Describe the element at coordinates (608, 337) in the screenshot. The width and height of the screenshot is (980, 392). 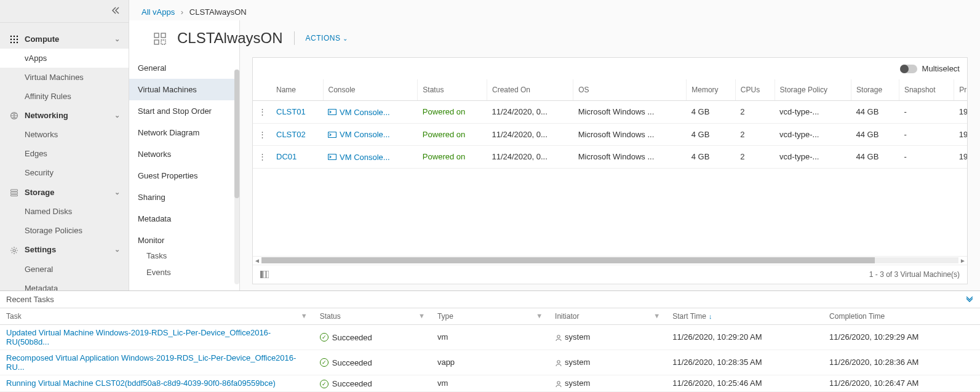
I see `task-initiator: system` at that location.